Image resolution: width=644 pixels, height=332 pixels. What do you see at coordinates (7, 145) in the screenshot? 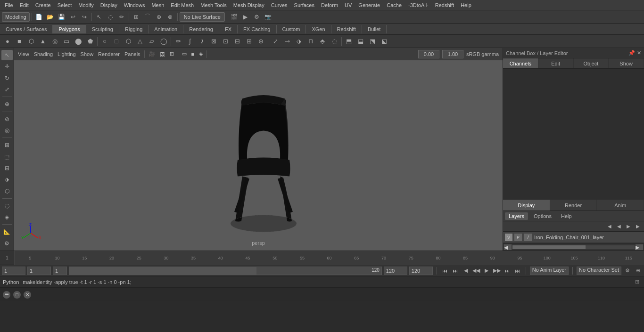
I see `snap-to-grid-btn: ⊞` at bounding box center [7, 145].